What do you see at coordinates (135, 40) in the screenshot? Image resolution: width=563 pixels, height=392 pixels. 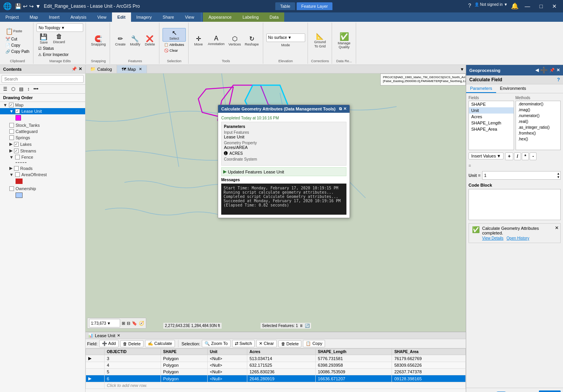 I see `btn-modify: 🔧Modify` at bounding box center [135, 40].